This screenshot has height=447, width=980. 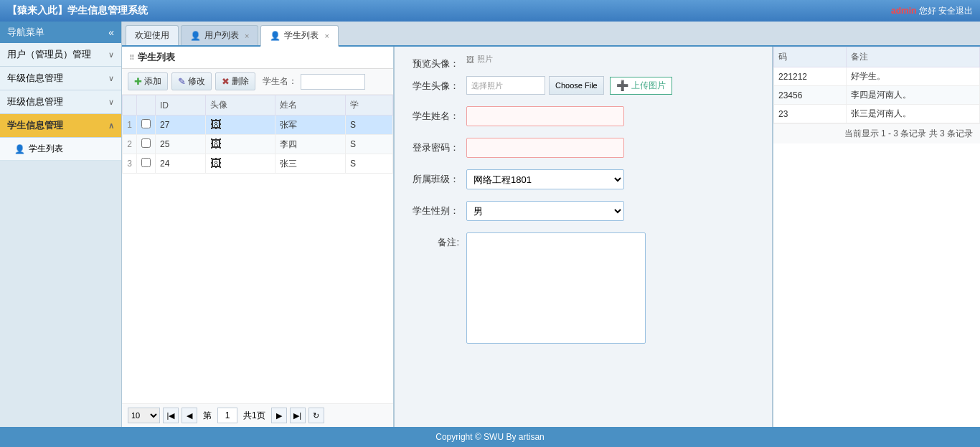 What do you see at coordinates (299, 36) in the screenshot?
I see `tab-student-list: 👤 学生列表 ×` at bounding box center [299, 36].